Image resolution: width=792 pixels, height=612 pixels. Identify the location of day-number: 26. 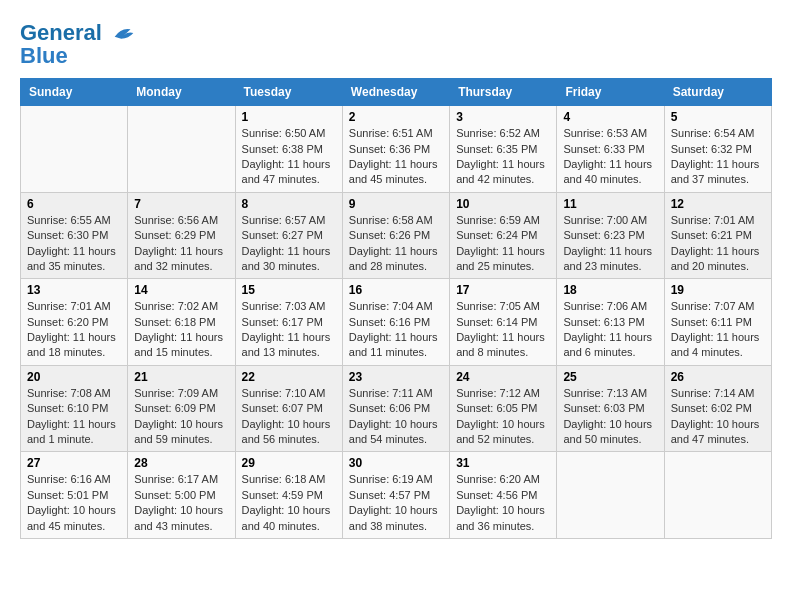
(718, 377).